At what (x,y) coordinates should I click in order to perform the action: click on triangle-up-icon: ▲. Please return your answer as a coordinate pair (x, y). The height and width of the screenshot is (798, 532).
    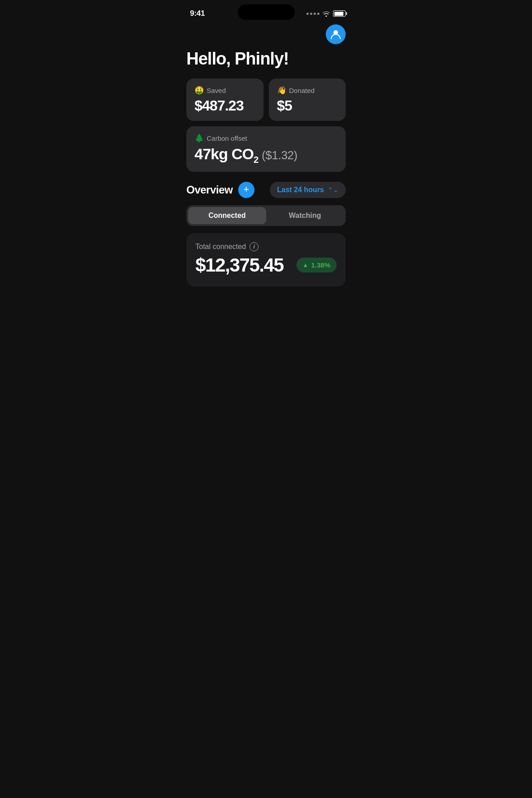
    Looking at the image, I should click on (306, 265).